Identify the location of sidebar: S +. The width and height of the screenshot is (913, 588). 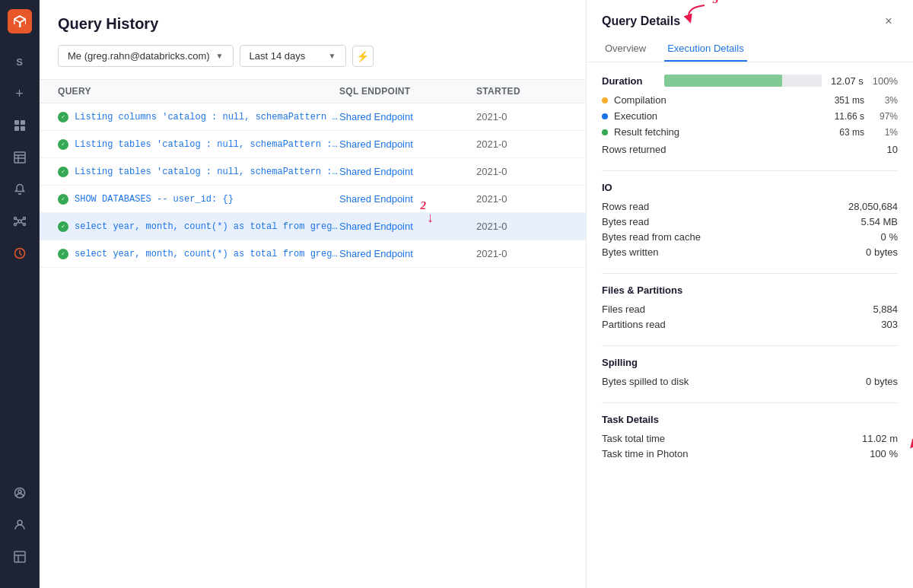
(20, 294).